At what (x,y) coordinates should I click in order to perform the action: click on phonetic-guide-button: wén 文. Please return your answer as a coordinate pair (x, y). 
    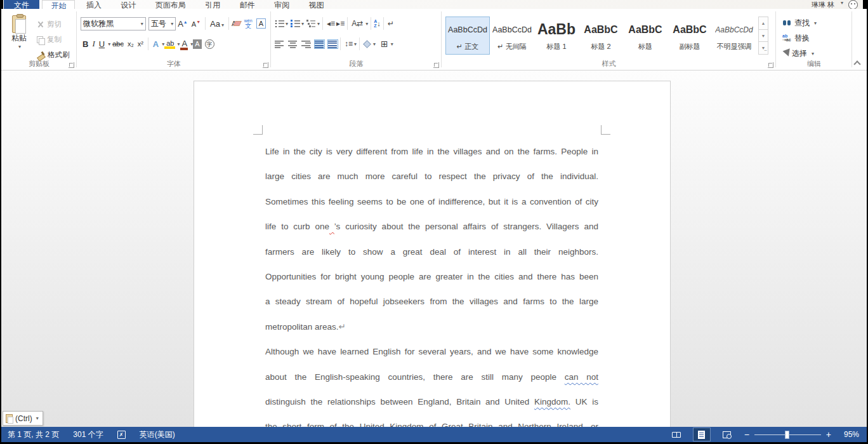
    Looking at the image, I should click on (249, 24).